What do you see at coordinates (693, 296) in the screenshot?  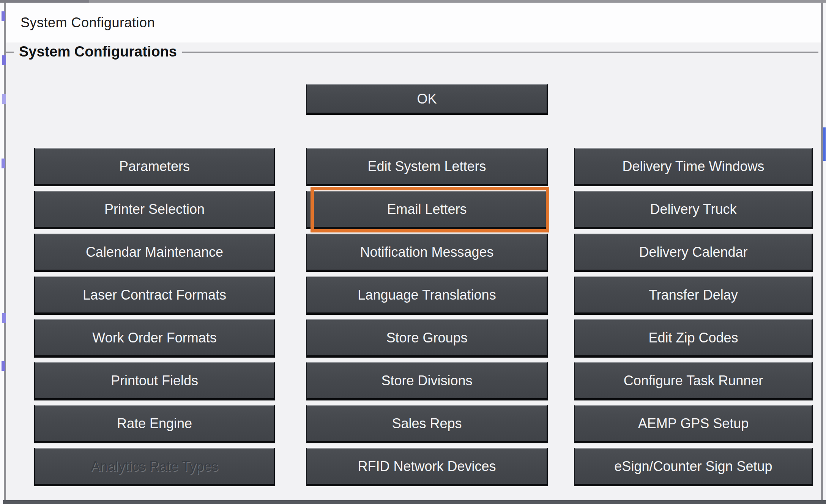 I see `config-button-transfer-delay: Transfer Delay` at bounding box center [693, 296].